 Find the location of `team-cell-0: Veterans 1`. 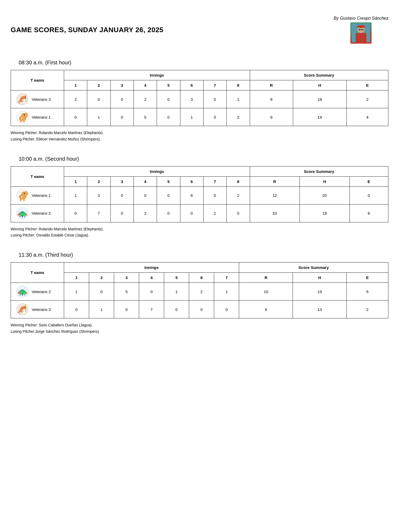

team-cell-0: Veterans 1 is located at coordinates (38, 195).